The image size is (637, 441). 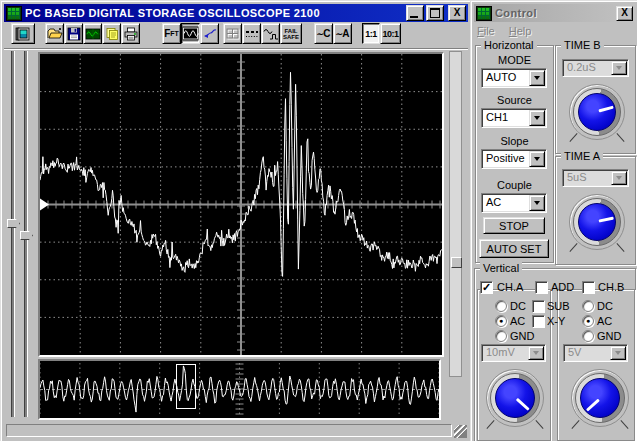 What do you see at coordinates (456, 262) in the screenshot?
I see `trigger-level-thumb` at bounding box center [456, 262].